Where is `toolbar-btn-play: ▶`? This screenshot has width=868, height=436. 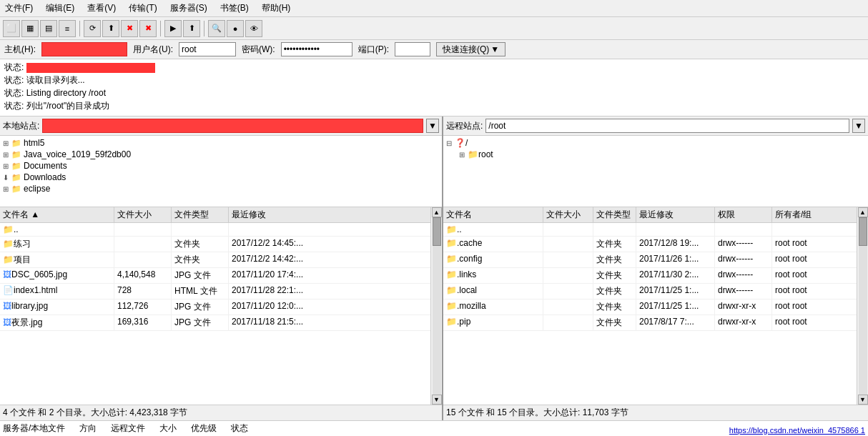
toolbar-btn-play: ▶ is located at coordinates (173, 29).